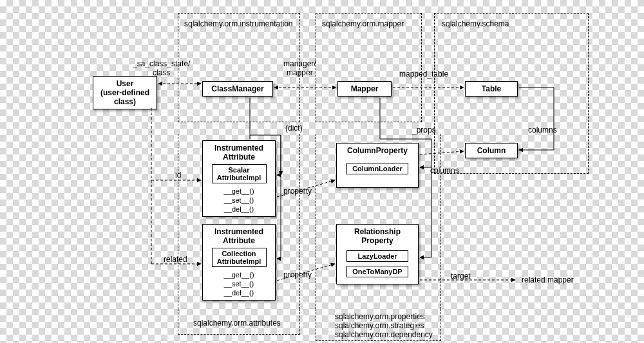 The width and height of the screenshot is (644, 343). Describe the element at coordinates (239, 284) in the screenshot. I see `m-set-2: __set__()` at that location.